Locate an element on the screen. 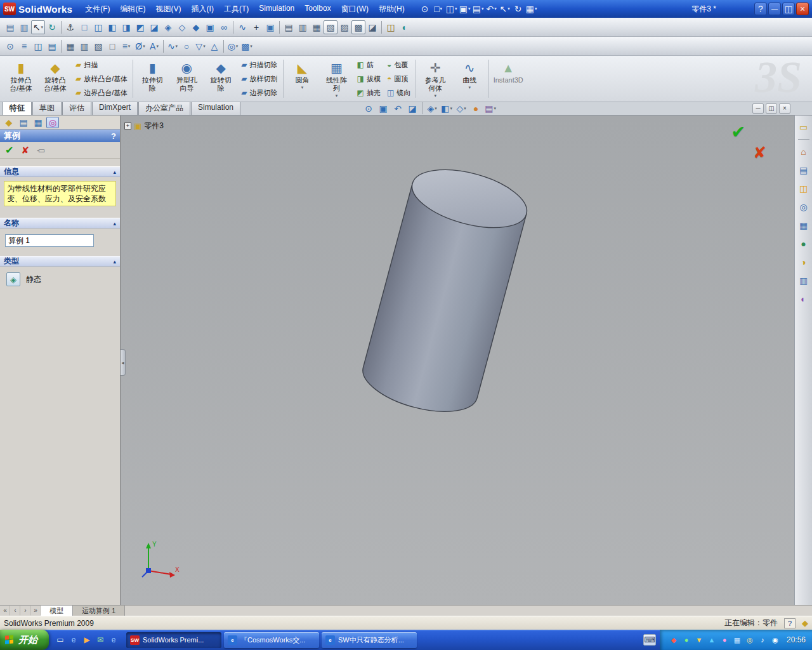 This screenshot has width=812, height=650. fillet-button: ◣圆角▾ is located at coordinates (303, 79).